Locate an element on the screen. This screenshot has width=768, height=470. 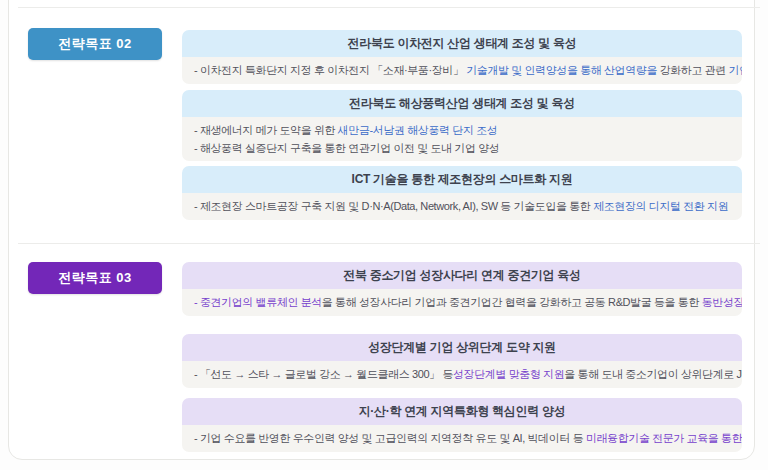
body-highlight-text: - 중견기업의 밸류체인 분석 is located at coordinates (258, 302).